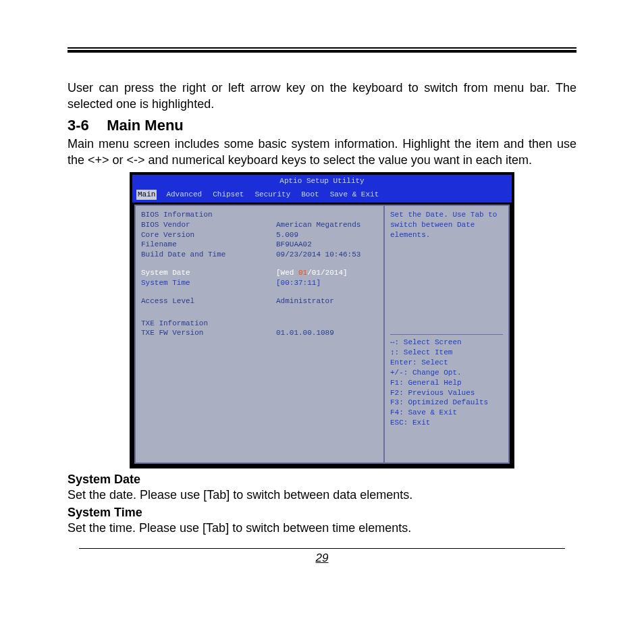 The image size is (644, 644). What do you see at coordinates (322, 528) in the screenshot?
I see `system-time-text: Set the time. Please use [Tab] to switch…` at bounding box center [322, 528].